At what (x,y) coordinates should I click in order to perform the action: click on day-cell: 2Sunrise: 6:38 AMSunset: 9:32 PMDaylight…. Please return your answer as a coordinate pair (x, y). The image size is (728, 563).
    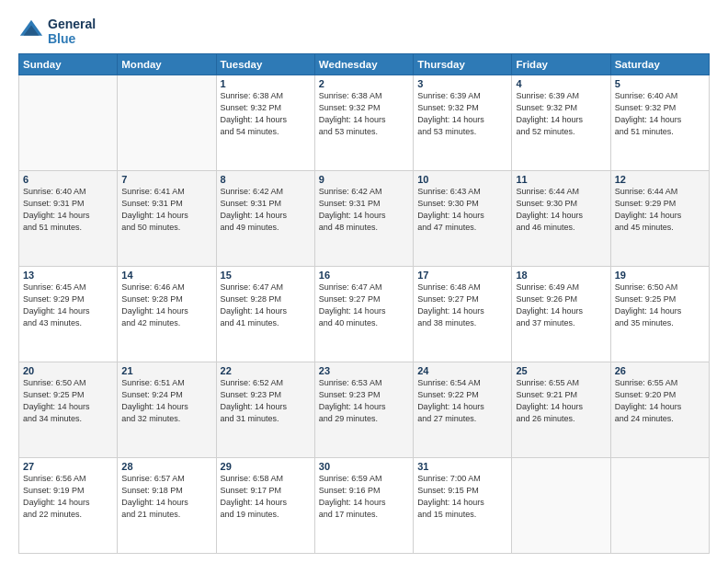
    Looking at the image, I should click on (364, 123).